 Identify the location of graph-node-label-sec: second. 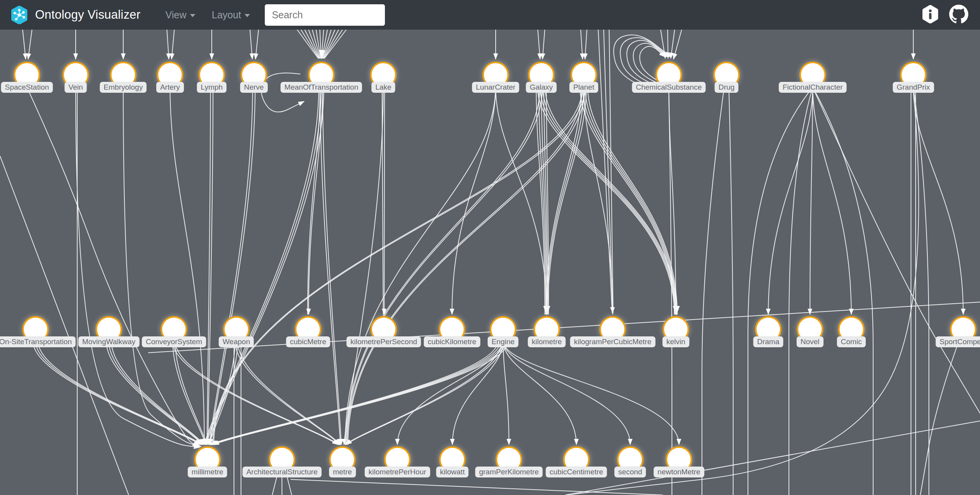
(630, 472).